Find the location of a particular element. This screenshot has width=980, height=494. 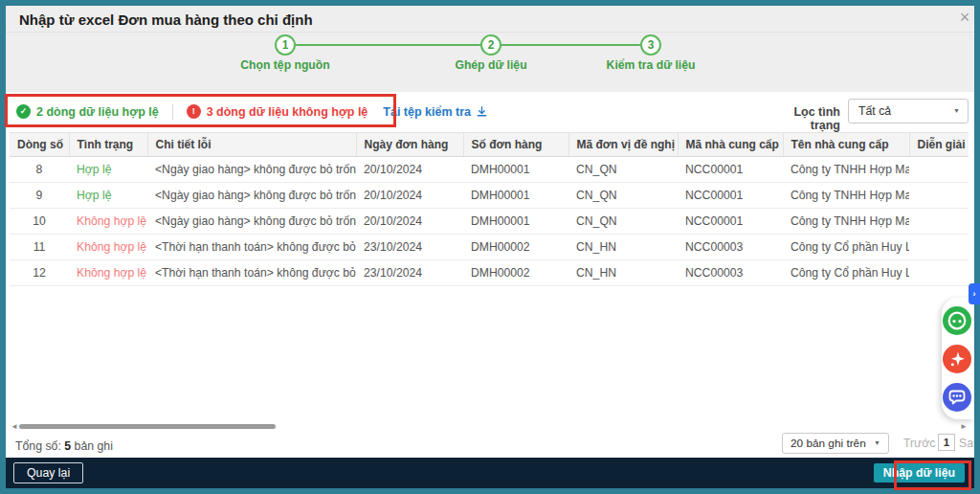

download-check-file-link: Tải tệp kiểm tra is located at coordinates (435, 112).